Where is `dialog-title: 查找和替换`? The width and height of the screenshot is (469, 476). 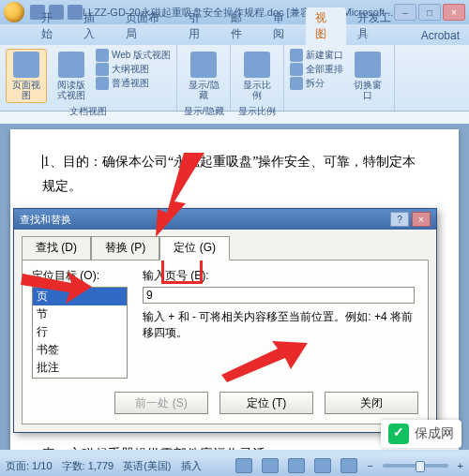 dialog-title: 查找和替换 is located at coordinates (45, 219).